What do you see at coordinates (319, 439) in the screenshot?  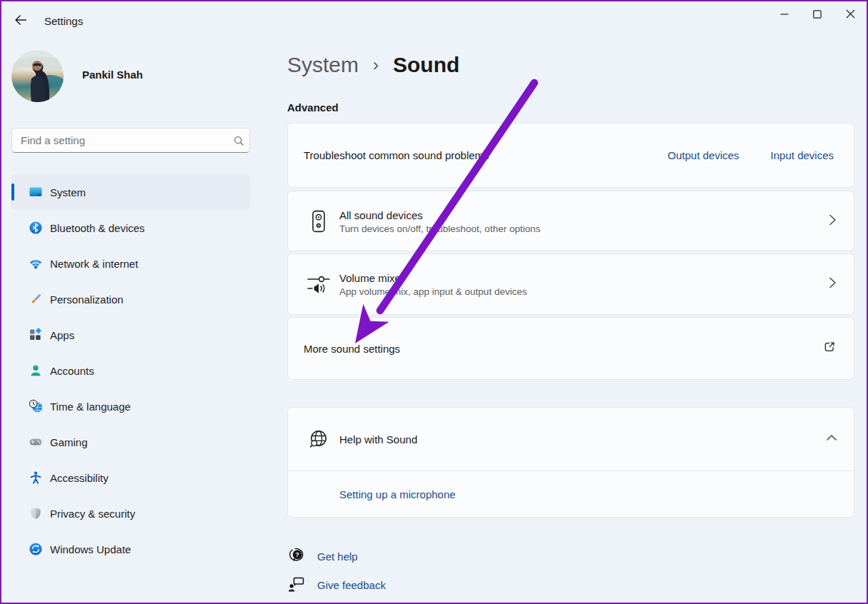 I see `globe-search-icon` at bounding box center [319, 439].